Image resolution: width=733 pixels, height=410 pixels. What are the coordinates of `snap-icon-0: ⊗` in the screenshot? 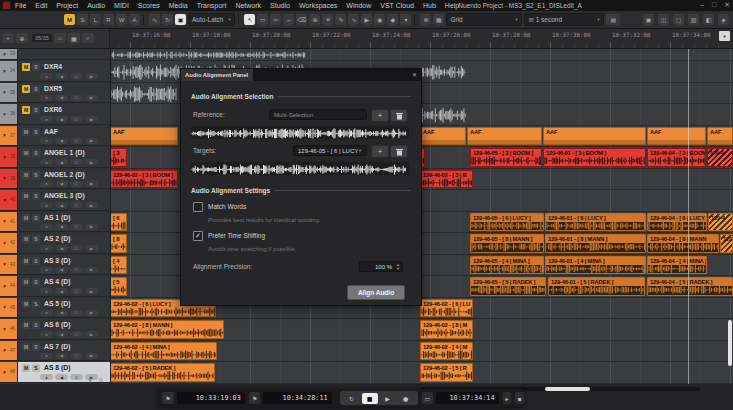 It's located at (426, 20).